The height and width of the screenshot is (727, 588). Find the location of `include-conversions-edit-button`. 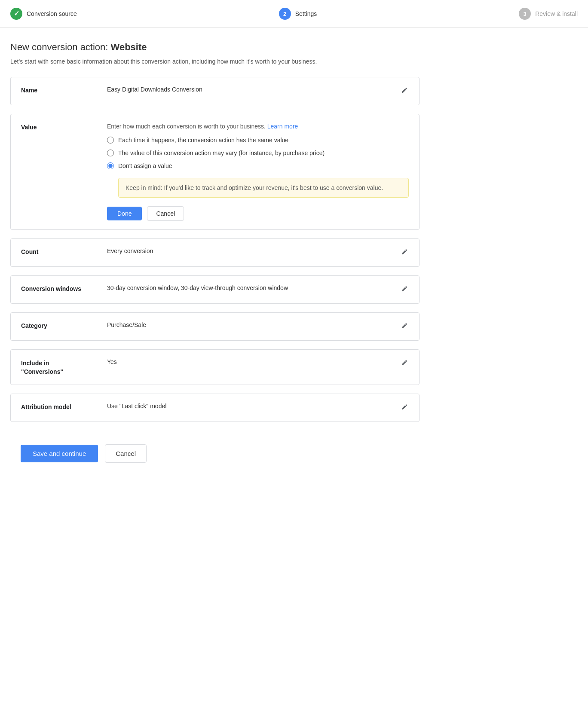

include-conversions-edit-button is located at coordinates (404, 363).